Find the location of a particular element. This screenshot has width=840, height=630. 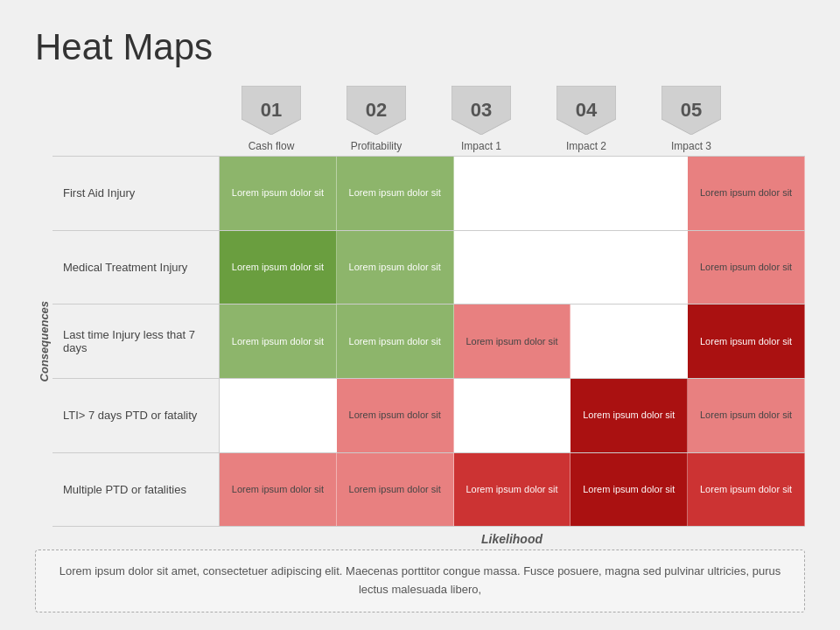

cell-3-1: Lorem ipsum dolor sit is located at coordinates (396, 416).